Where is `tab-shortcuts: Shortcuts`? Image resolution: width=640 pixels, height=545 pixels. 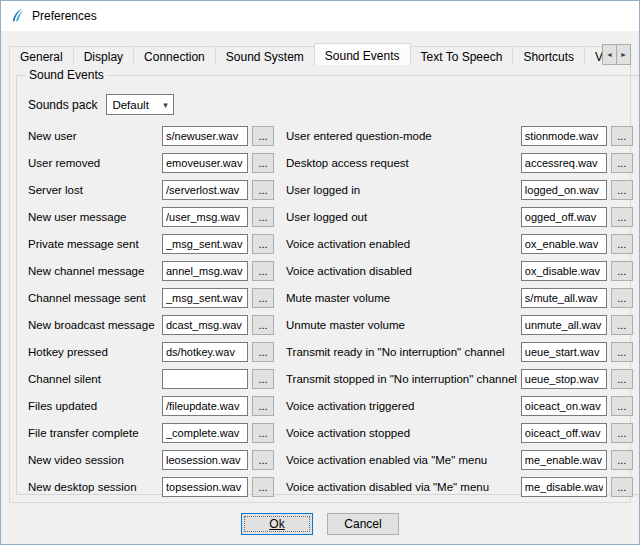
tab-shortcuts: Shortcuts is located at coordinates (548, 56).